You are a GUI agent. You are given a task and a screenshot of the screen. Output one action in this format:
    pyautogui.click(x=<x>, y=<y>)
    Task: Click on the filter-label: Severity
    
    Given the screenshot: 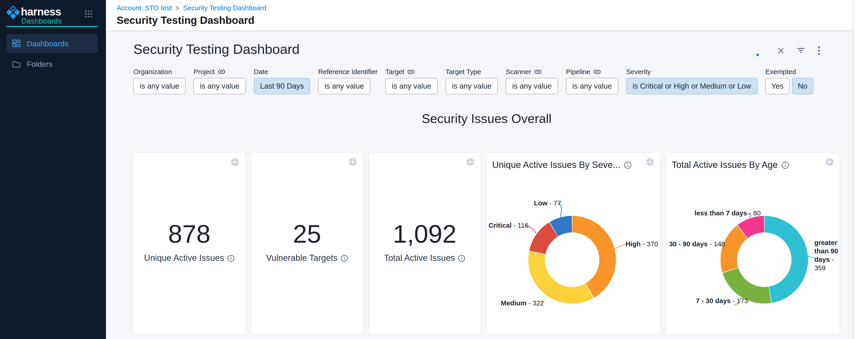 What is the action you would take?
    pyautogui.click(x=638, y=72)
    